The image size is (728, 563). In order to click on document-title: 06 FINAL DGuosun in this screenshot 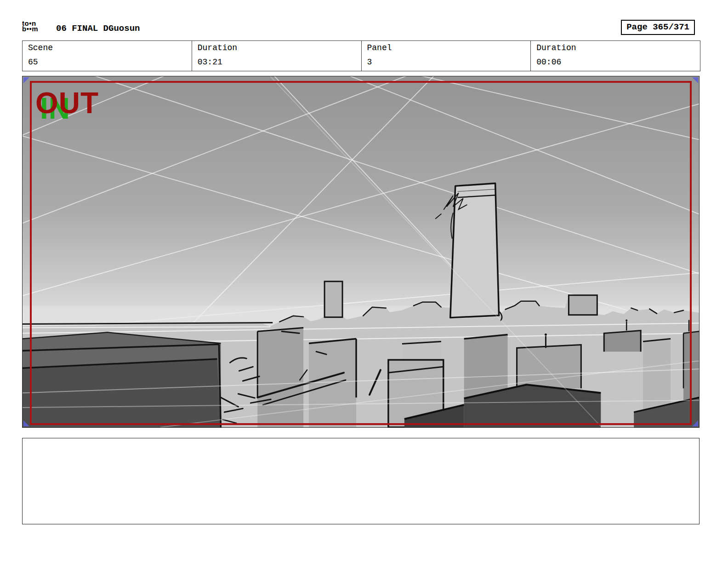, I will do `click(98, 29)`.